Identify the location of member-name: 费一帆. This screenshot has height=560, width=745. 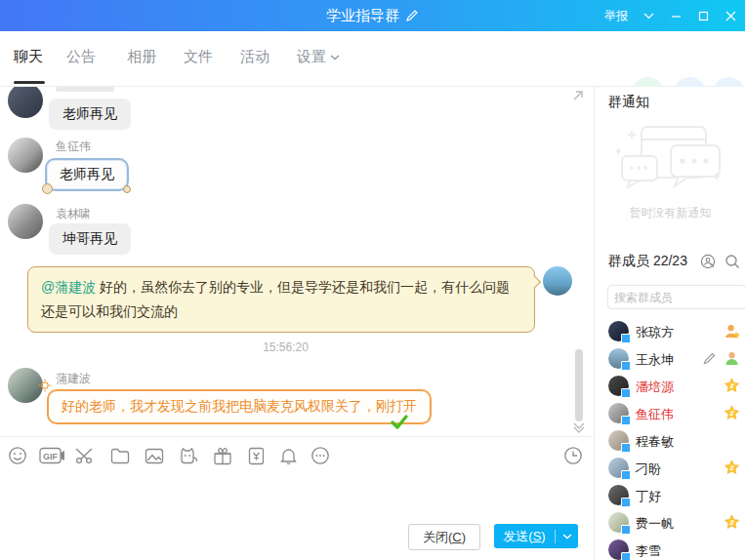
(654, 524).